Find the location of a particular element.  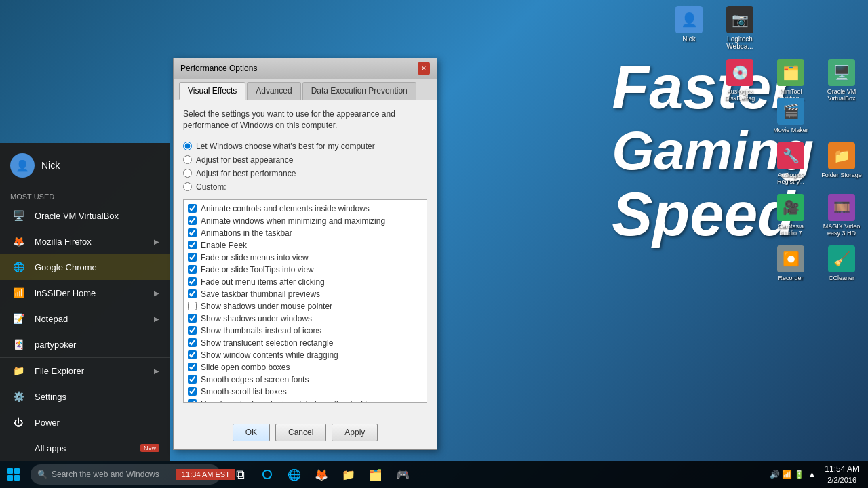

taskbar-clock: 11:54 AM 2/2/2016 is located at coordinates (842, 474).